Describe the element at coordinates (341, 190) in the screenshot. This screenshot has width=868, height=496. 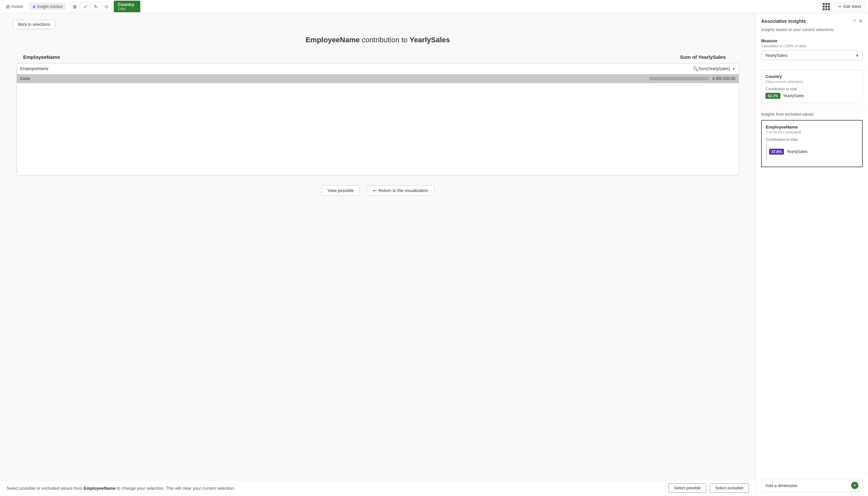
I see `view-possible-button: View possible` at that location.